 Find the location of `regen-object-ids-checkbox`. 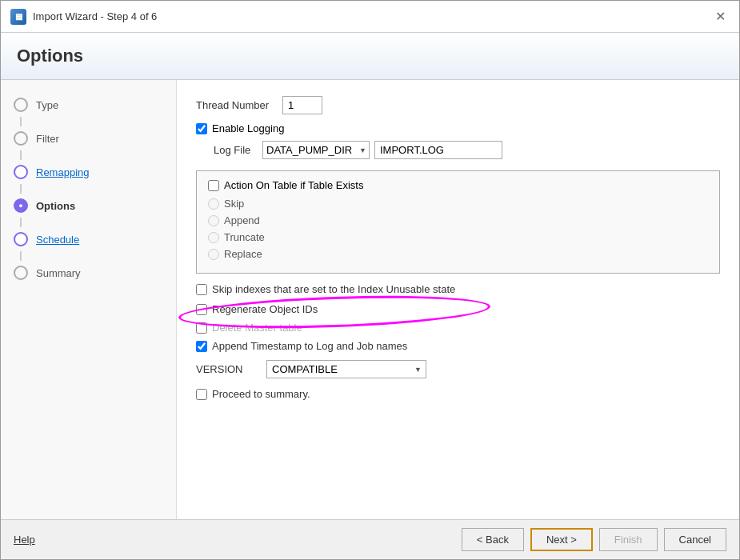

regen-object-ids-checkbox is located at coordinates (202, 310).